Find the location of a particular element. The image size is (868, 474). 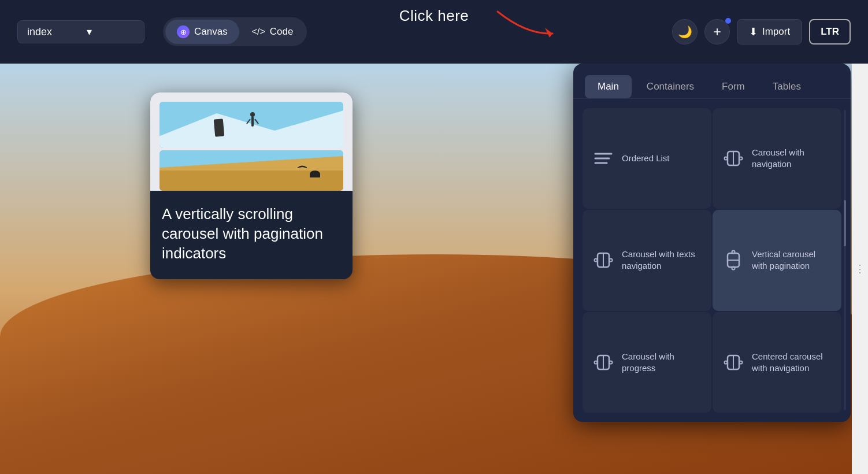

component-inner: Vertical carousel with pagination is located at coordinates (777, 260).